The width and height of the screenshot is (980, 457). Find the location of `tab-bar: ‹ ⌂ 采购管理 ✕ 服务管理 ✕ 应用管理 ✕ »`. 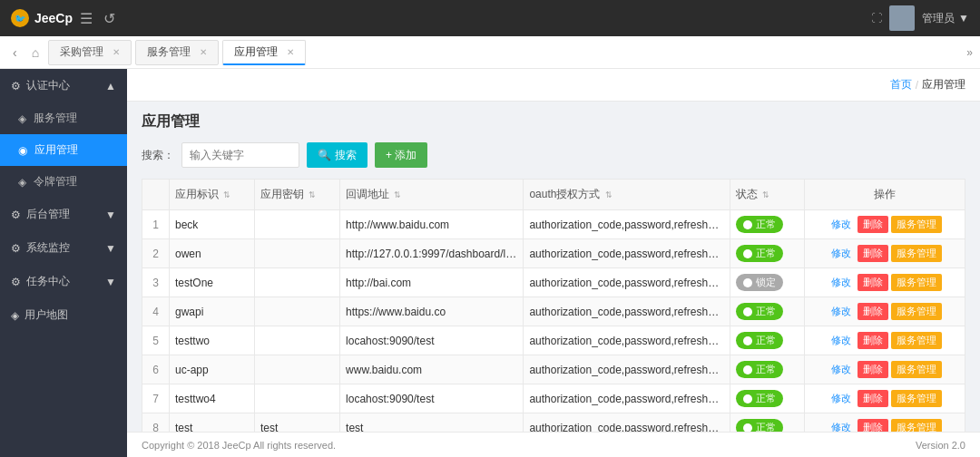

tab-bar: ‹ ⌂ 采购管理 ✕ 服务管理 ✕ 应用管理 ✕ » is located at coordinates (490, 53).